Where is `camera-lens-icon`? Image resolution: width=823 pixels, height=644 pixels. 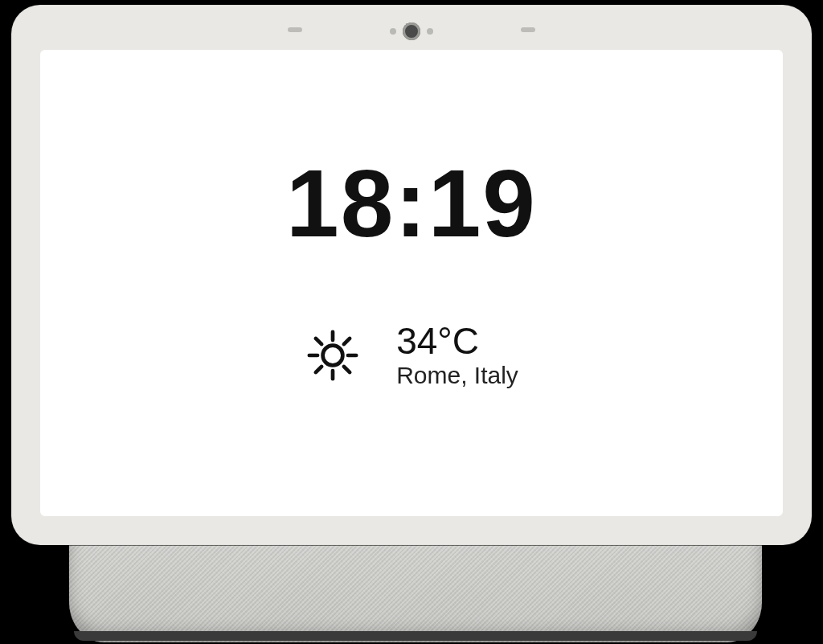 camera-lens-icon is located at coordinates (412, 31).